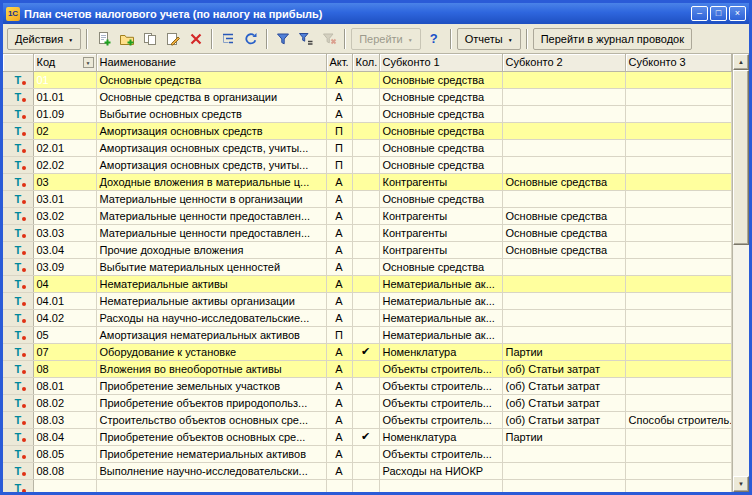  I want to click on cell-name: Расходы на научно-исследовательские..., so click(211, 318).